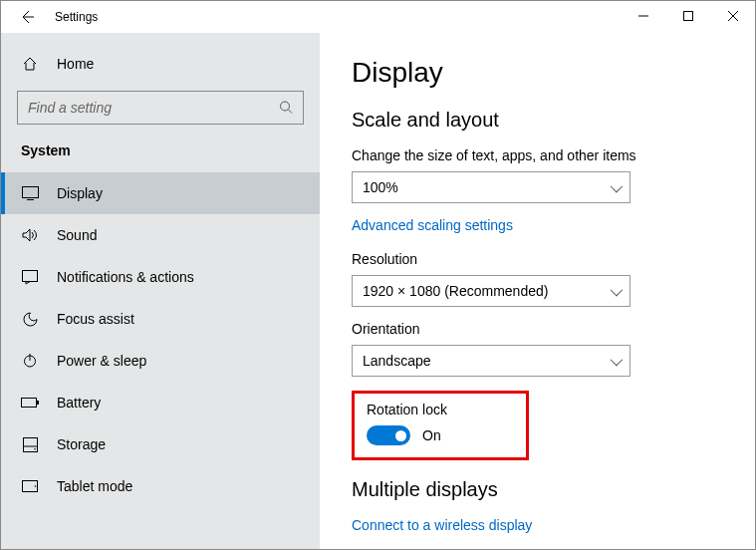 This screenshot has width=756, height=550. What do you see at coordinates (160, 108) in the screenshot?
I see `search-input` at bounding box center [160, 108].